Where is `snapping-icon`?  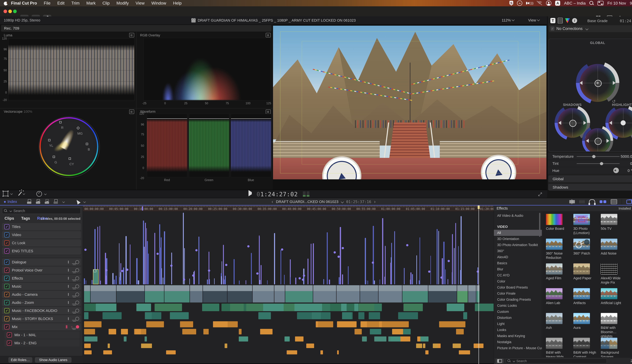
snapping-icon is located at coordinates (603, 202).